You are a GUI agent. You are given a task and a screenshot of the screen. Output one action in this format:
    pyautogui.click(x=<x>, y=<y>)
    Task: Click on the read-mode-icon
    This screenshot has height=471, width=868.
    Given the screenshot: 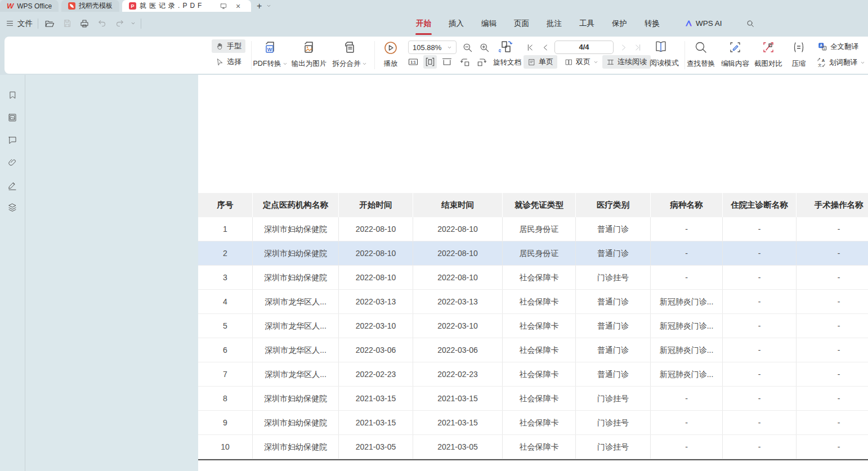 What is the action you would take?
    pyautogui.click(x=661, y=47)
    